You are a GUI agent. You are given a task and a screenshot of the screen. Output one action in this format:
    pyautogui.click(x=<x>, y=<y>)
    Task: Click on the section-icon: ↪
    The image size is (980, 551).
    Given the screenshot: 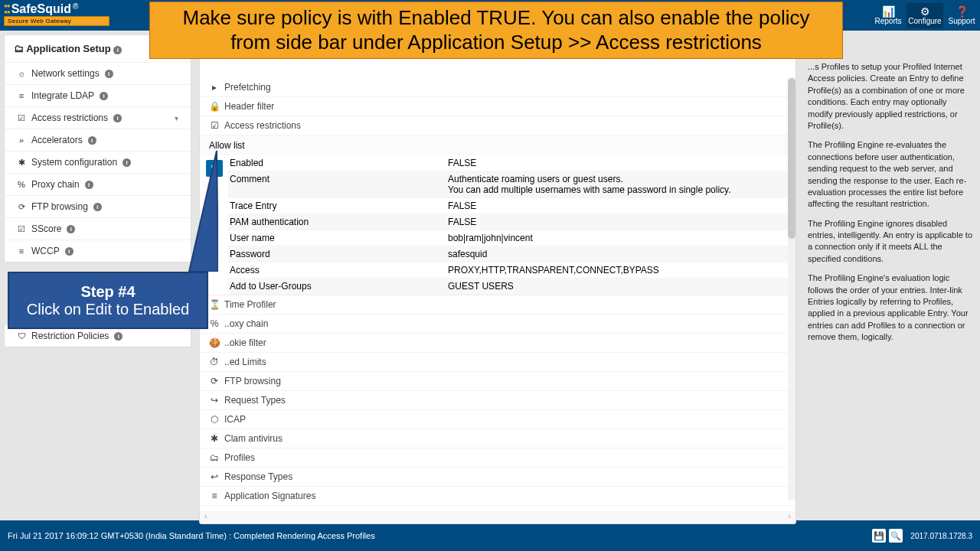 What is the action you would take?
    pyautogui.click(x=214, y=400)
    